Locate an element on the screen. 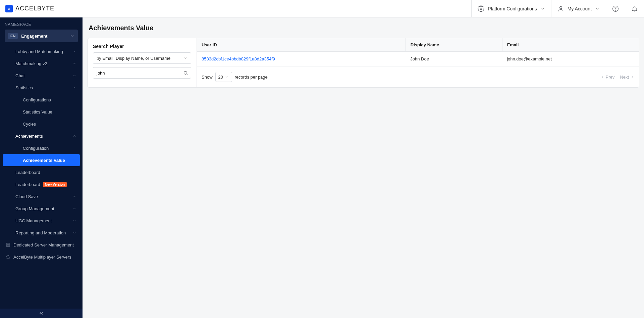 The width and height of the screenshot is (644, 318). topbar: ACCELBYTE Platform Configurations My Acc… is located at coordinates (322, 9).